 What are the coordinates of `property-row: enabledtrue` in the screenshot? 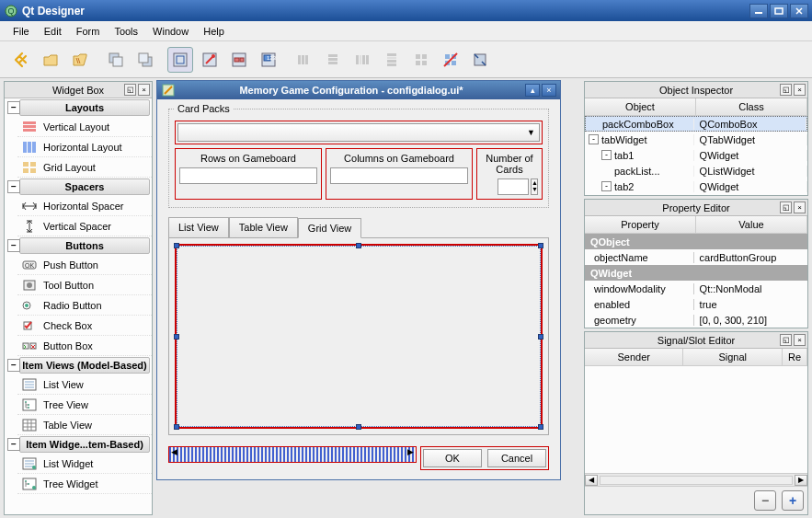 It's located at (696, 304).